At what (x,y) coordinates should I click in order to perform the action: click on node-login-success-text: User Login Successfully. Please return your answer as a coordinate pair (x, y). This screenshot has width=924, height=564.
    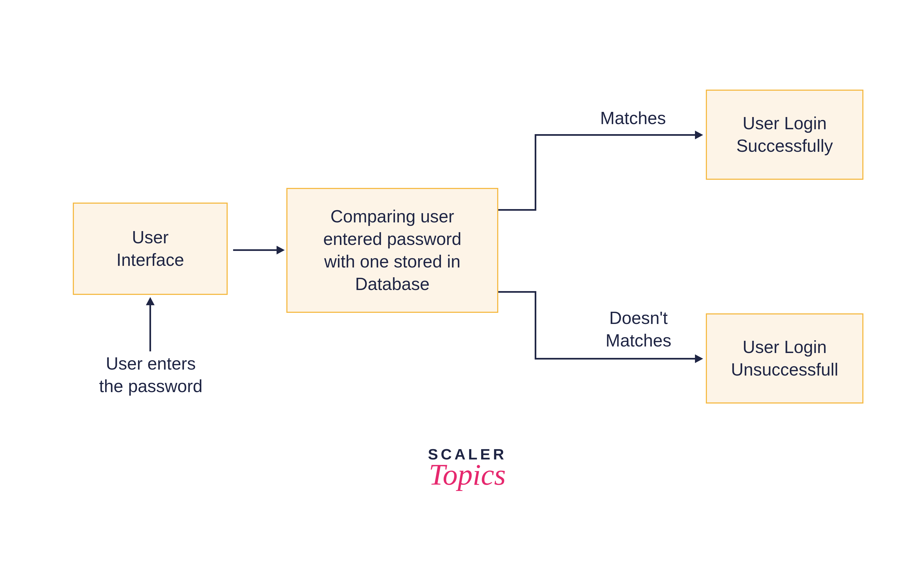
    Looking at the image, I should click on (784, 135).